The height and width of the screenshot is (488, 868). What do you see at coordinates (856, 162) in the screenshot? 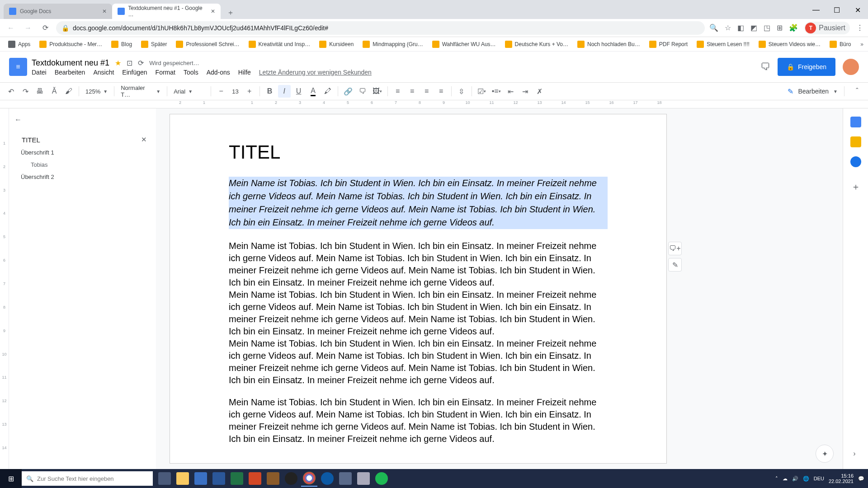
I see `tasks-icon` at bounding box center [856, 162].